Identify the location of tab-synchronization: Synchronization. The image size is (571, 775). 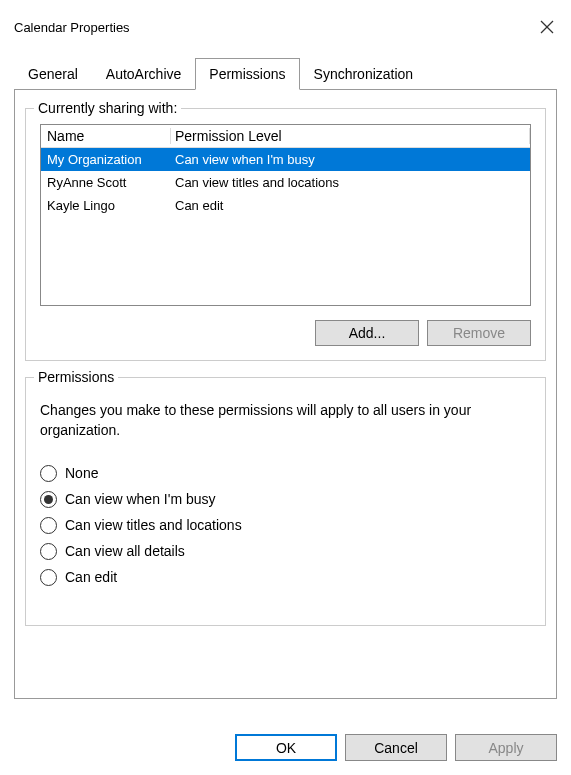
(364, 74).